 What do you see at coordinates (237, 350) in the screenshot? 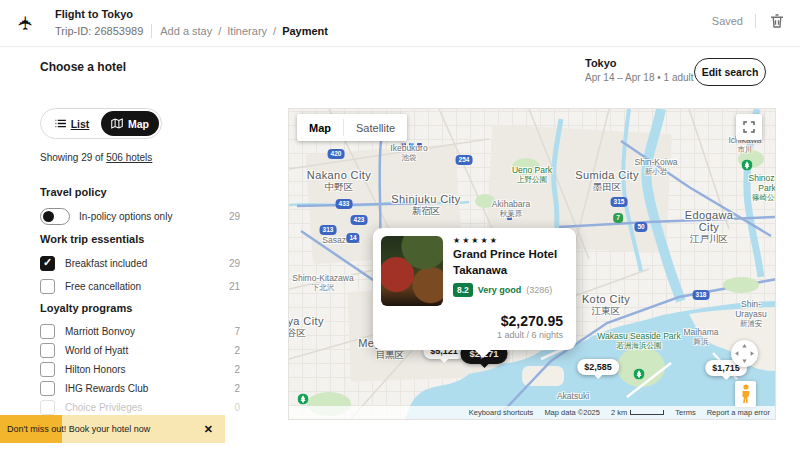
I see `hyatt-count: 2` at bounding box center [237, 350].